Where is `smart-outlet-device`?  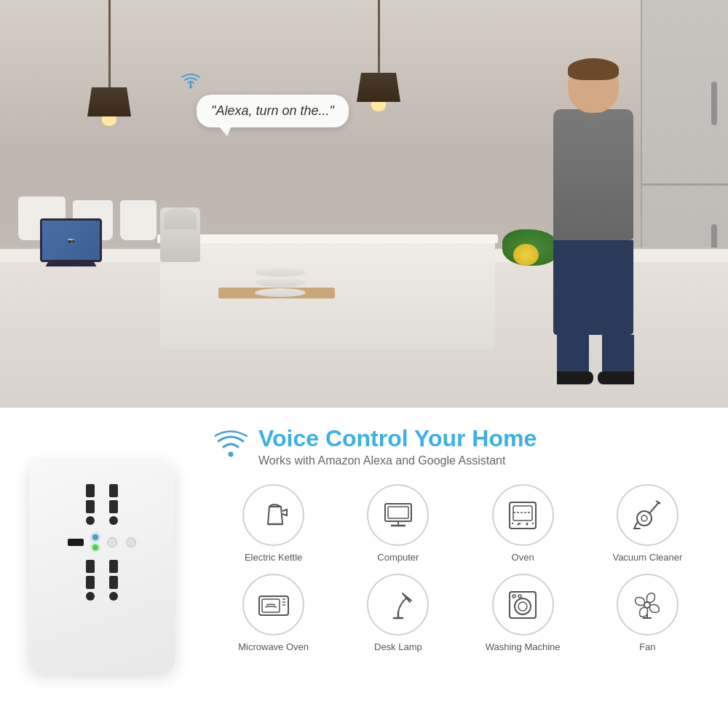 smart-outlet-device is located at coordinates (102, 568).